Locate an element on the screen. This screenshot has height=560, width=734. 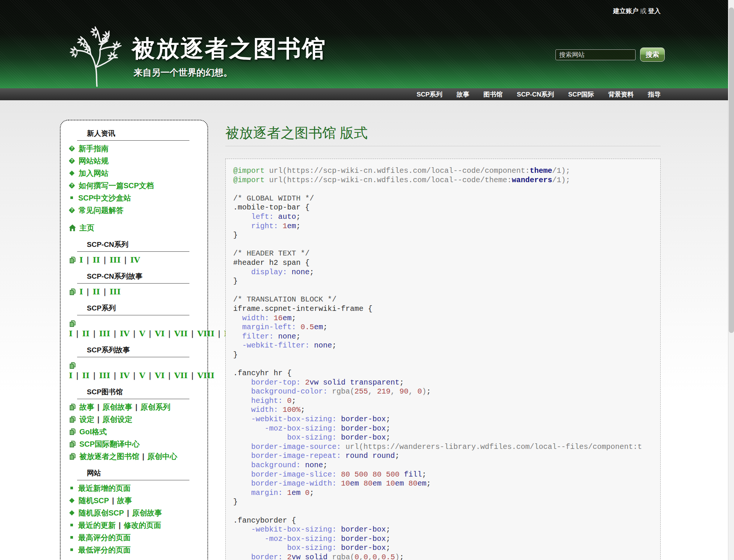
create-account-link: 建立账户 is located at coordinates (626, 11).